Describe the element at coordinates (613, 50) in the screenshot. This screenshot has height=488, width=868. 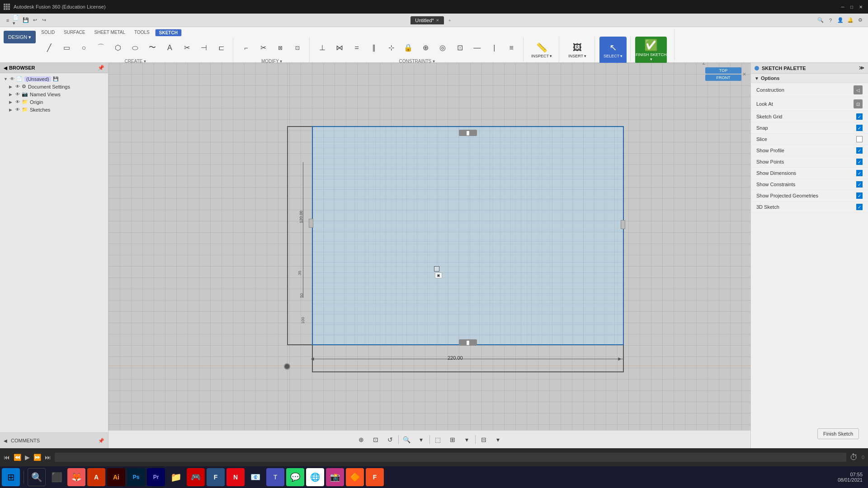
I see `select-button: ↖ SELECT ▾` at that location.